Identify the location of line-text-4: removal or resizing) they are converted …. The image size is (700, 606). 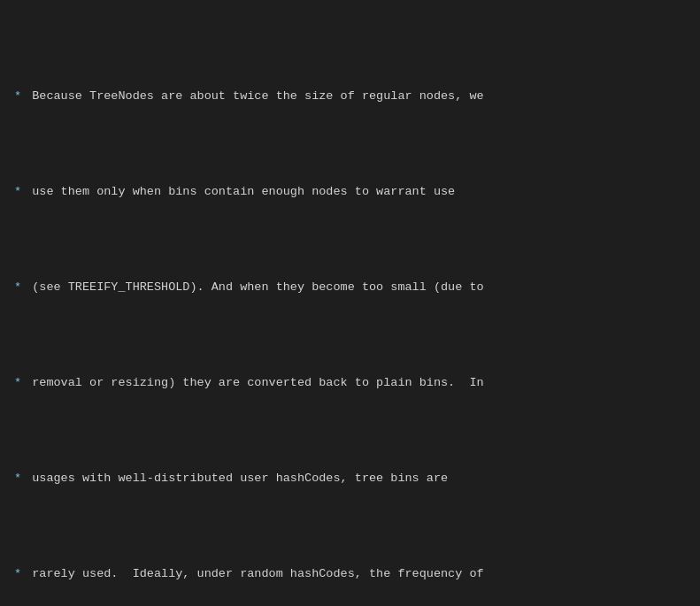
(255, 383).